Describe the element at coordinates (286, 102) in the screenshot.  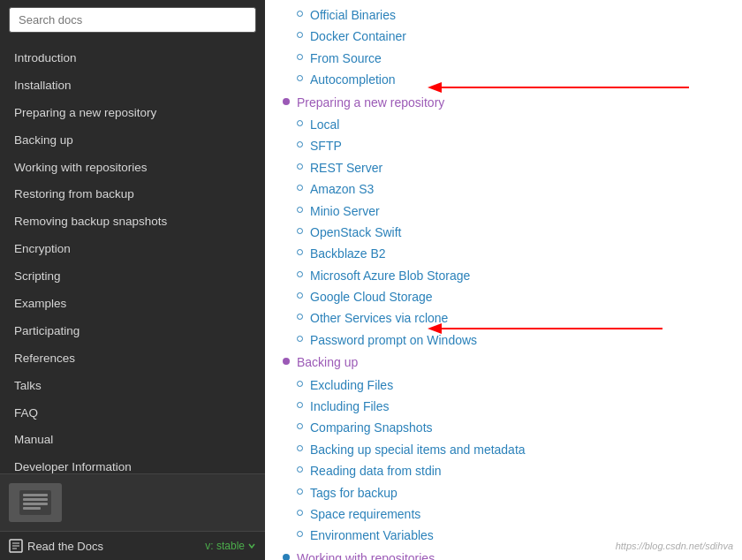
I see `bullet-dot` at that location.